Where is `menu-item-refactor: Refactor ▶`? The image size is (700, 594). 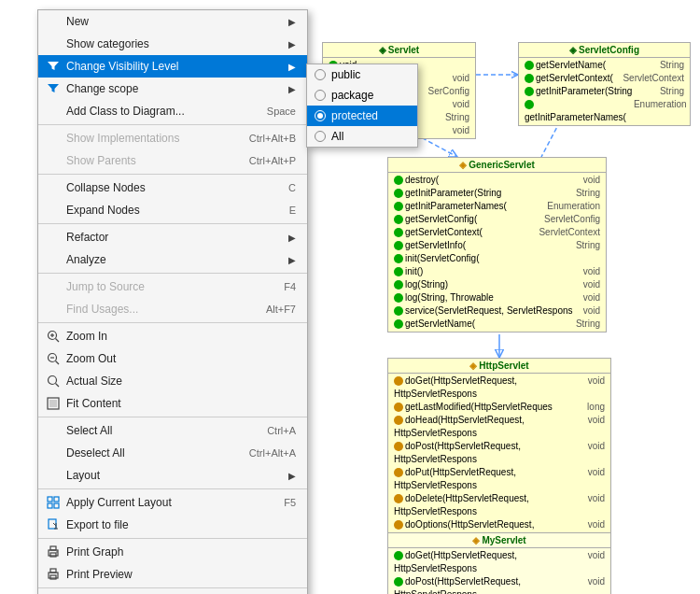 menu-item-refactor: Refactor ▶ is located at coordinates (173, 237).